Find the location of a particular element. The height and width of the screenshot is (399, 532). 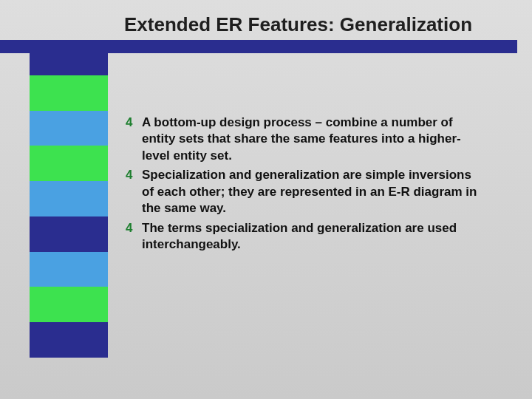

bullet-item: 4 A bottom-up design process – combine a… is located at coordinates (305, 139).